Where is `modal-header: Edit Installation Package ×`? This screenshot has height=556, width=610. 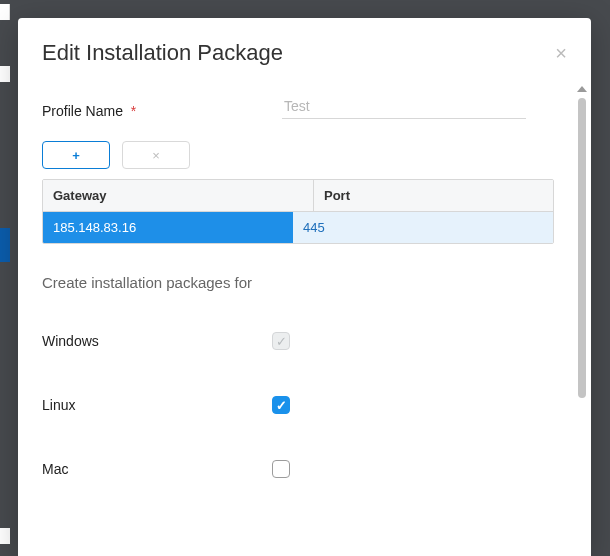 modal-header: Edit Installation Package × is located at coordinates (304, 47).